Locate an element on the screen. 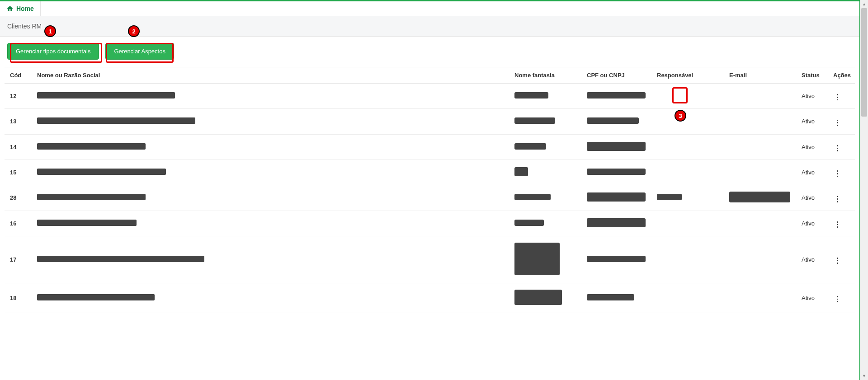  scroll-down-arrow-icon: ▼ is located at coordinates (864, 376).